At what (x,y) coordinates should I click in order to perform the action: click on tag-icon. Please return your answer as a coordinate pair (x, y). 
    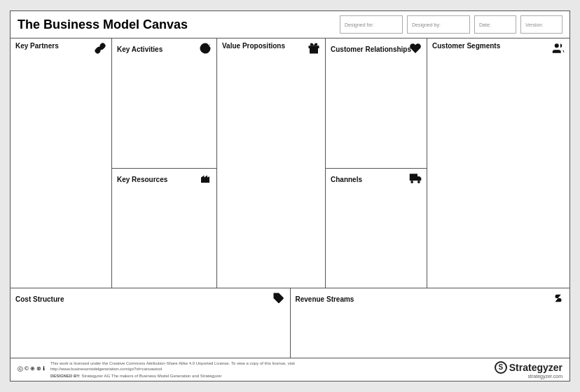
    Looking at the image, I should click on (279, 300).